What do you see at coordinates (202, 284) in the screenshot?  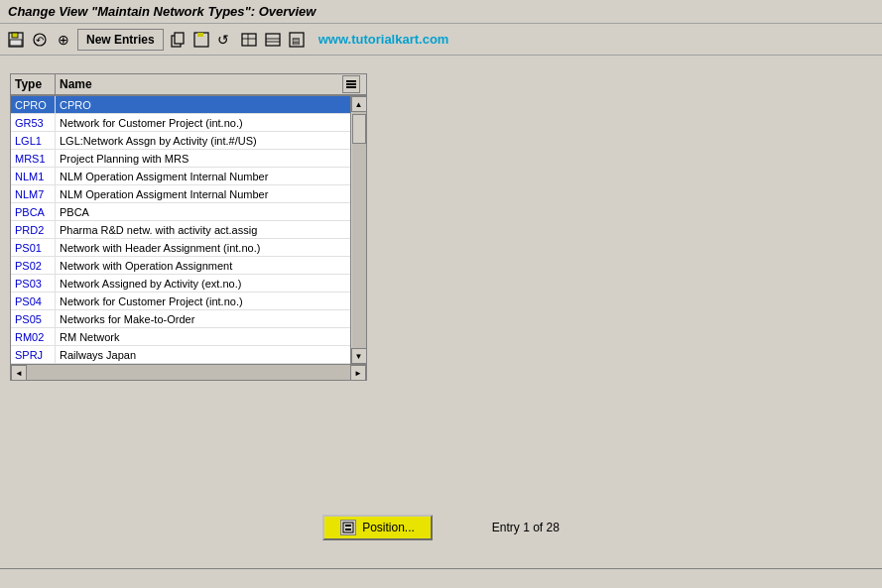 I see `table-cell-name: Network Assigned by Activity (ext.no.)` at bounding box center [202, 284].